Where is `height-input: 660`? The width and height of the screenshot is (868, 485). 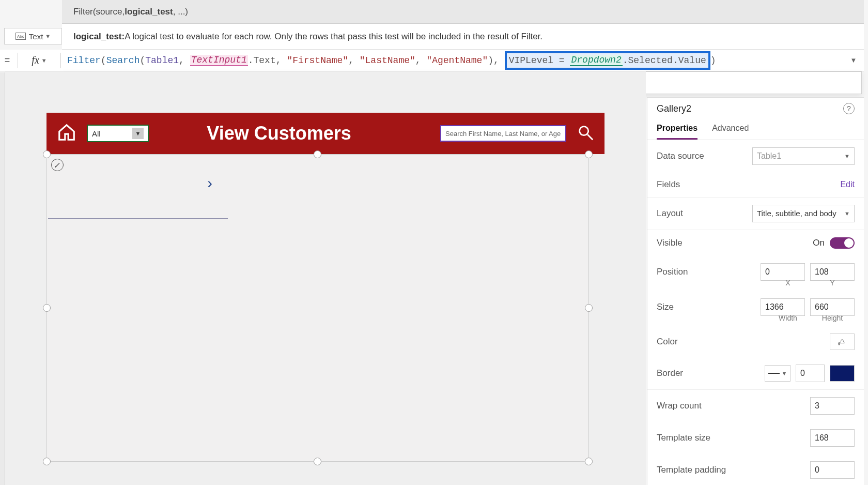
height-input: 660 is located at coordinates (832, 307).